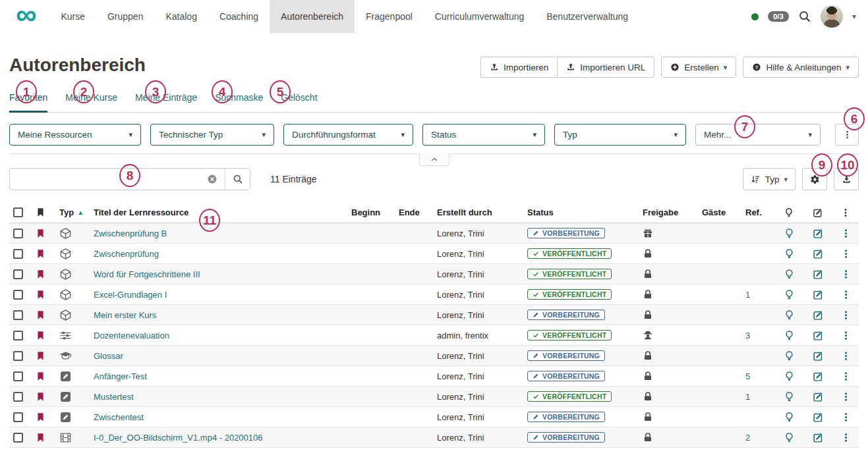 This screenshot has height=463, width=868. What do you see at coordinates (434, 295) in the screenshot?
I see `table-row: Excel-Grundlagen I Lorenz, Trini VERÖFFE…` at bounding box center [434, 295].